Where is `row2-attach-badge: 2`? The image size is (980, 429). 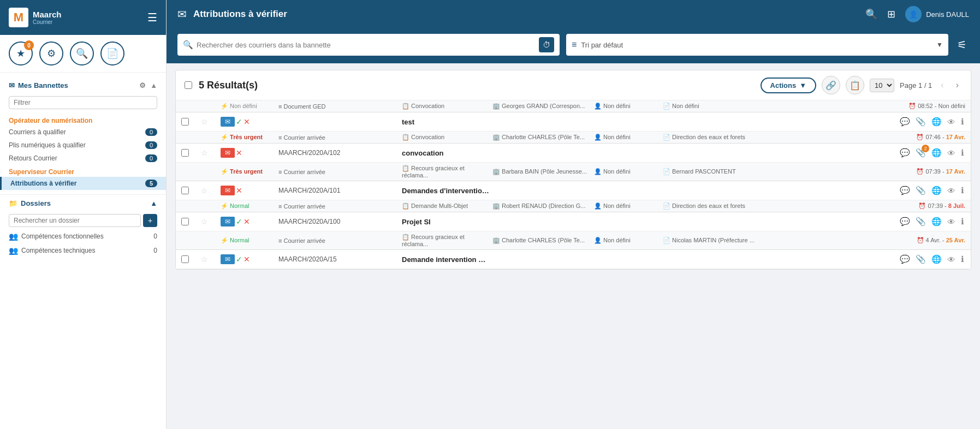
row2-attach-badge: 2 is located at coordinates (925, 148).